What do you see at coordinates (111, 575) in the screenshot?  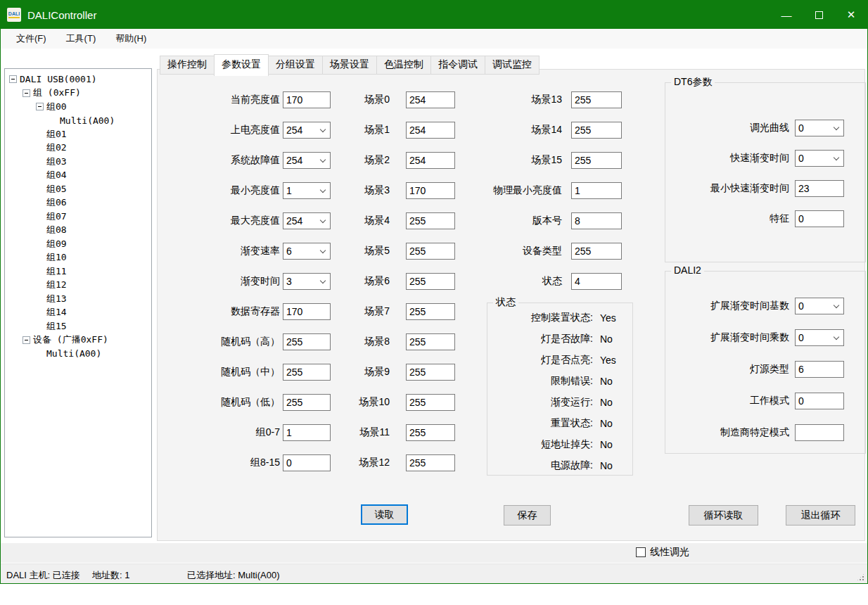 I see `statusbar-address-count: 地址数: 1` at bounding box center [111, 575].